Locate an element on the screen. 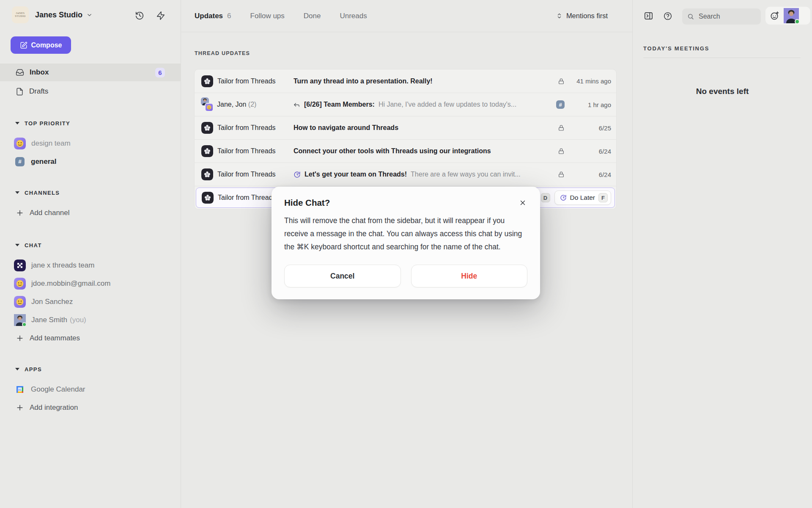  thread-row: Jane, Jon (2) [6/26] Team Members: Hi Ja… is located at coordinates (405, 104).